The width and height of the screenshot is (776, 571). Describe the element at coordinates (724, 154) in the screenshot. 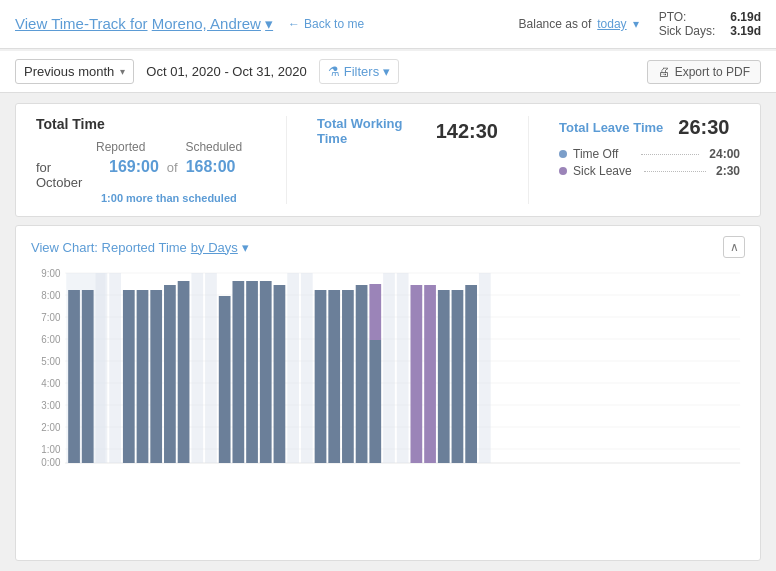

I see `time-off-value: 24:00` at that location.